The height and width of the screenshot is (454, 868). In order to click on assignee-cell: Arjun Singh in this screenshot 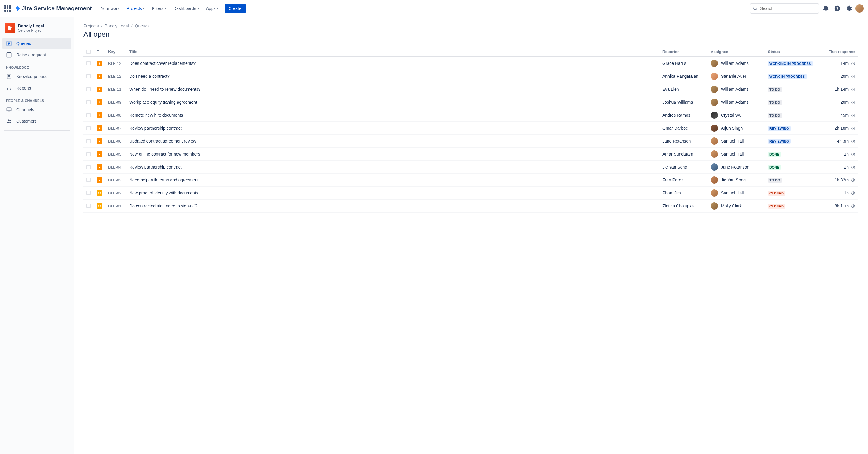, I will do `click(736, 128)`.